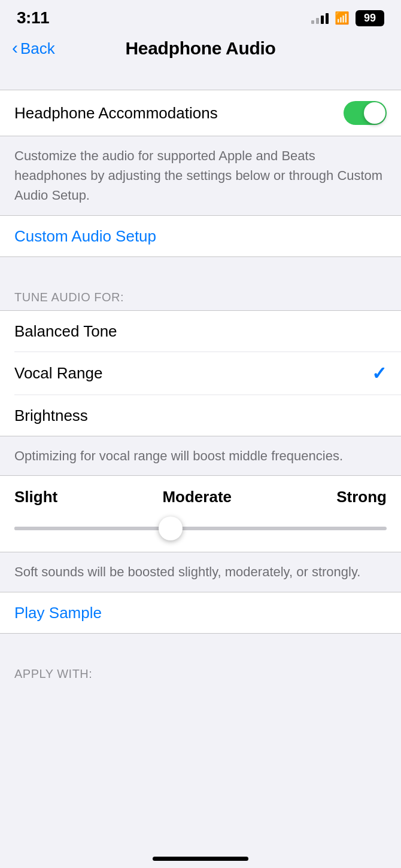  I want to click on signal-icon, so click(320, 18).